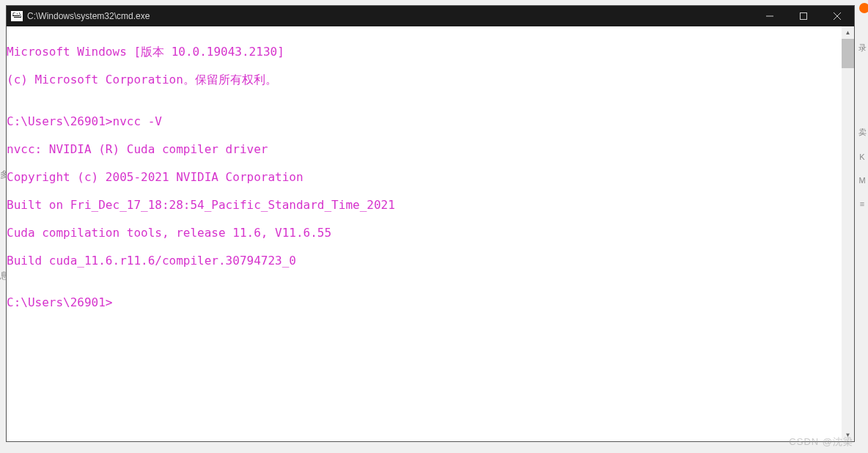 The height and width of the screenshot is (453, 868). Describe the element at coordinates (803, 16) in the screenshot. I see `maximize-button` at that location.